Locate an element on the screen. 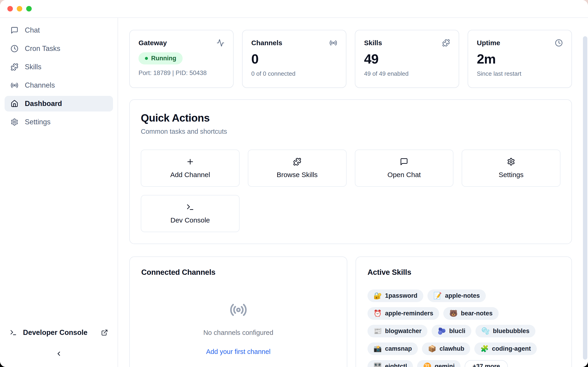  card-title: Channels is located at coordinates (267, 43).